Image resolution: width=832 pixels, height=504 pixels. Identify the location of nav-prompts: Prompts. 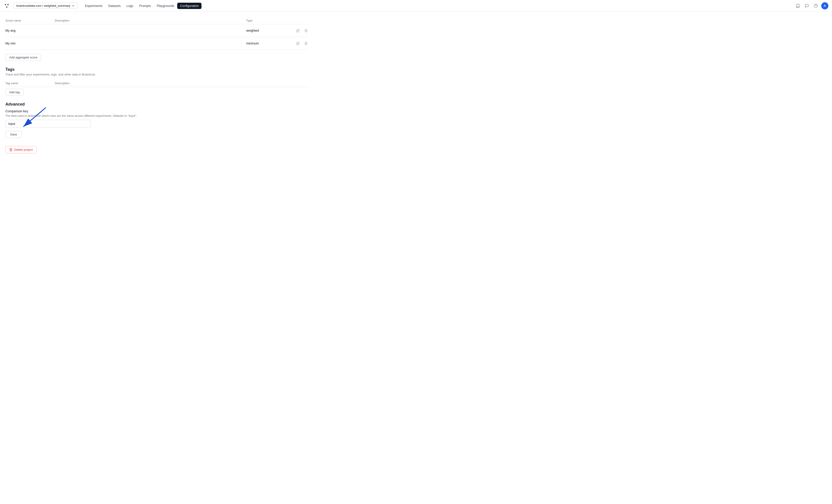
(145, 6).